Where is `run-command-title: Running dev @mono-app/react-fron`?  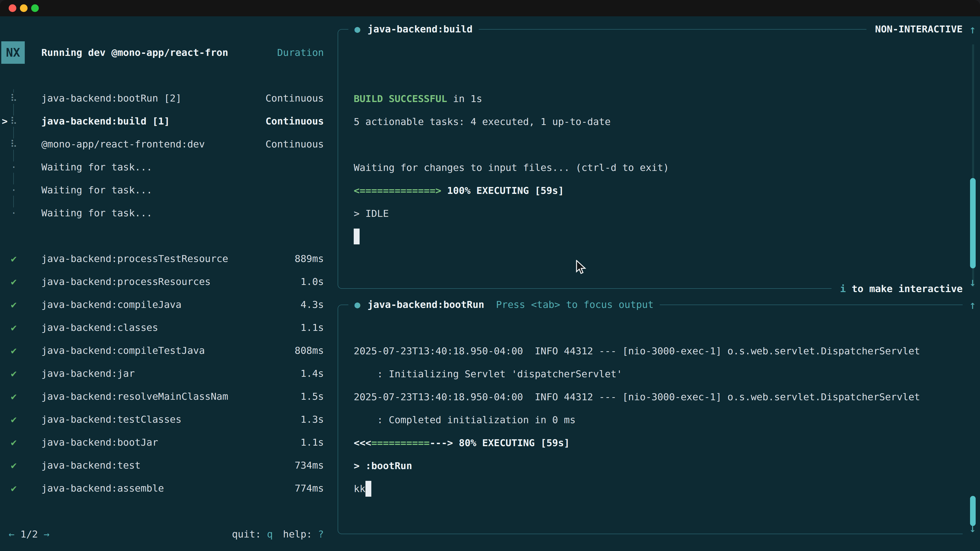
run-command-title: Running dev @mono-app/react-fron is located at coordinates (135, 52).